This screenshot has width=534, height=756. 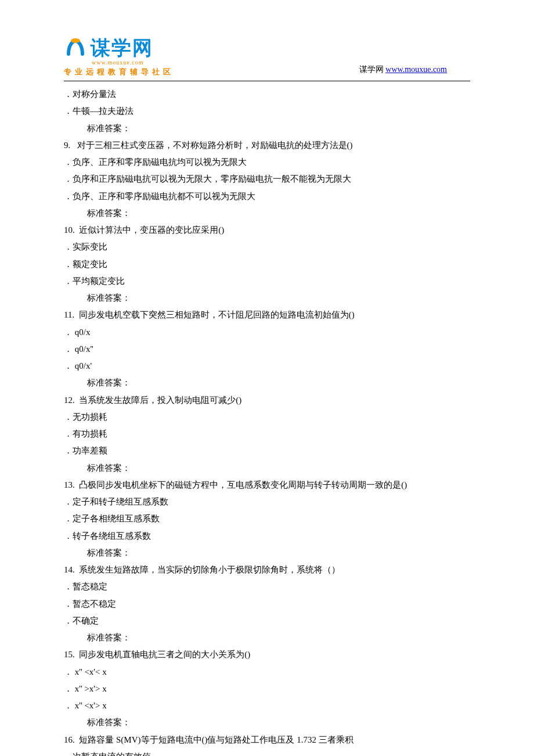 I want to click on question-line: 9. 对于三相三柱式变压器，不对称短路分析时，对励磁电抗的处理方法是(), so click(x=267, y=145).